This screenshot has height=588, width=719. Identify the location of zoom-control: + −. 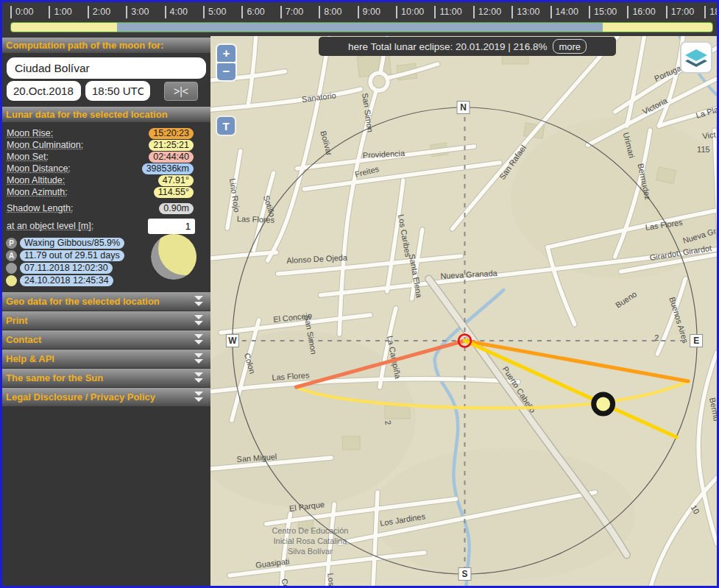
(227, 63).